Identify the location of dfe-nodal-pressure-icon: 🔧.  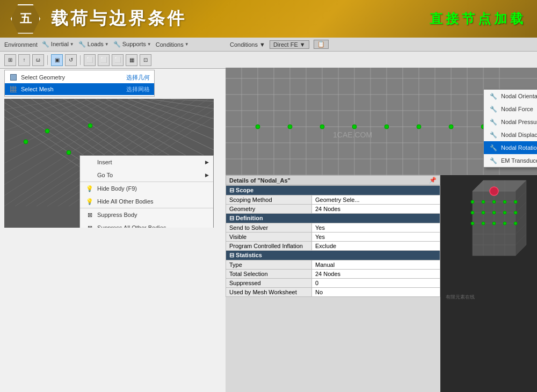
(494, 122).